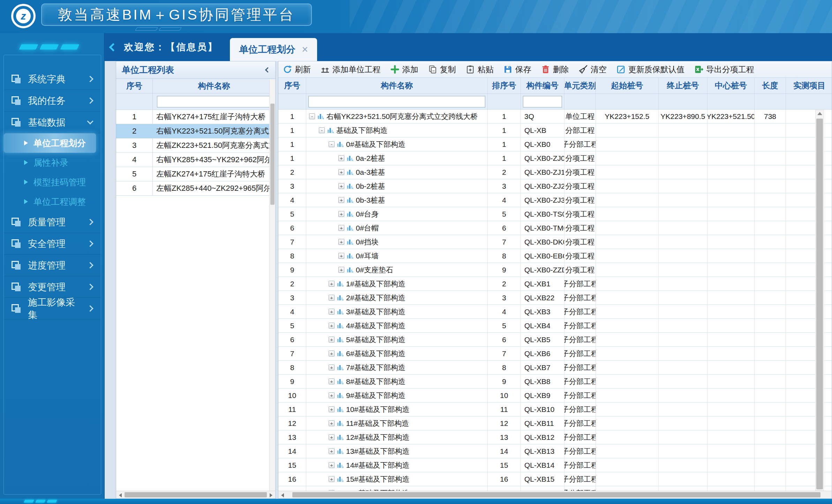  What do you see at coordinates (52, 265) in the screenshot?
I see `sidebar-item-progress-mgmt: 进度管理` at bounding box center [52, 265].